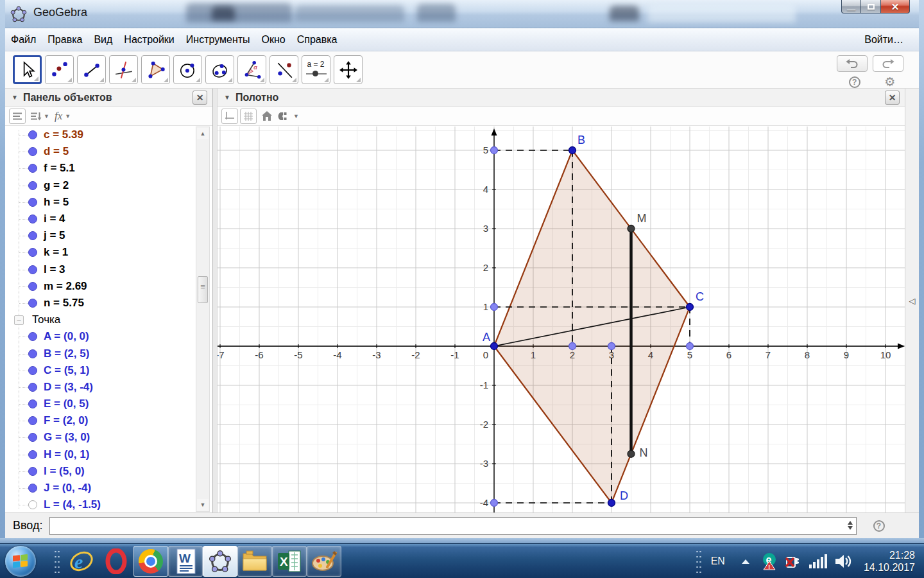  What do you see at coordinates (116, 561) in the screenshot?
I see `taskbar-opera-button` at bounding box center [116, 561].